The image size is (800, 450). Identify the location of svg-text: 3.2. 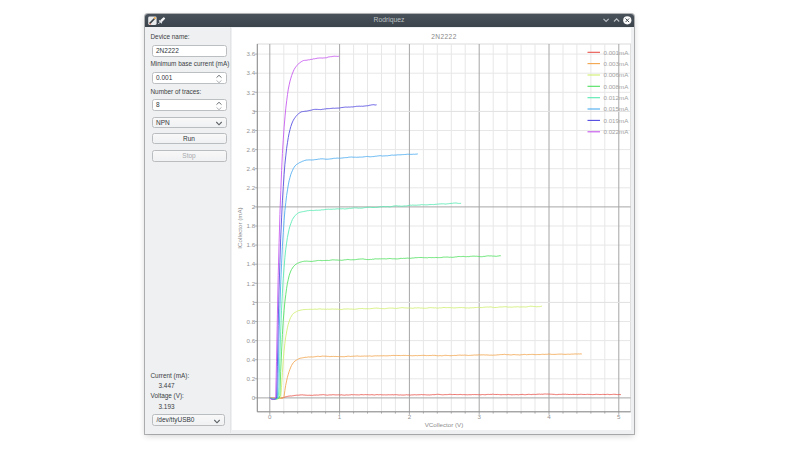
(250, 92).